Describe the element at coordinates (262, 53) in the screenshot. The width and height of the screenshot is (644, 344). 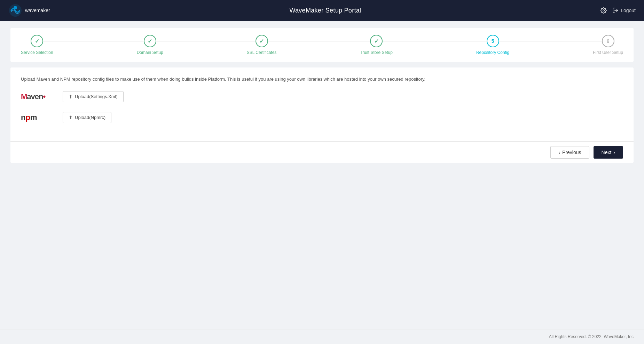
I see `step-3-label: SSL Certificates` at that location.